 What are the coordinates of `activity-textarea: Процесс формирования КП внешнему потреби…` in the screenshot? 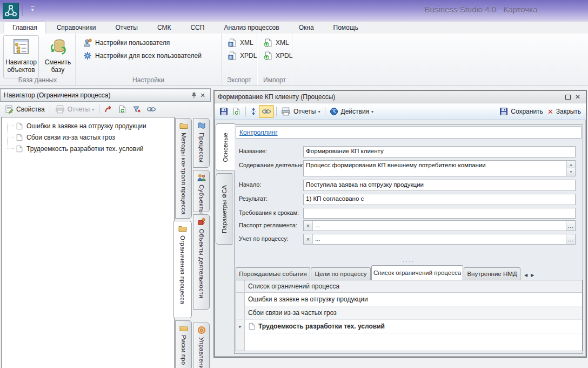 It's located at (439, 168).